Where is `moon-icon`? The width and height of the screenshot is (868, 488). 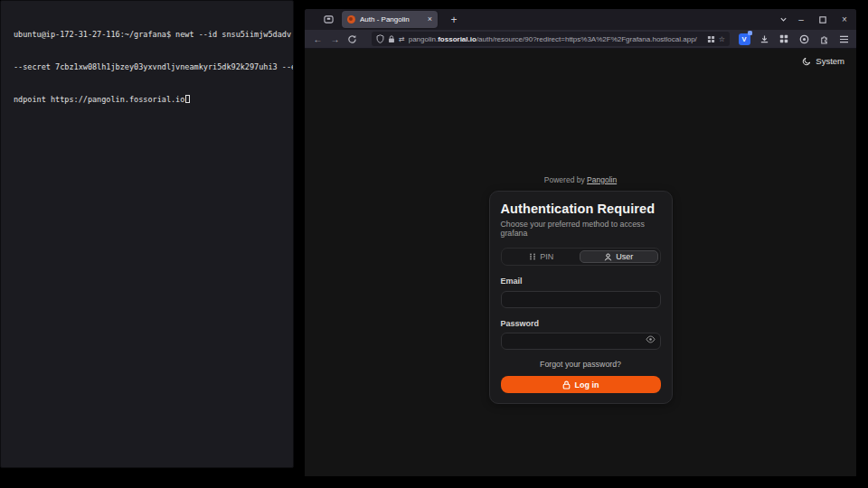
moon-icon is located at coordinates (807, 61).